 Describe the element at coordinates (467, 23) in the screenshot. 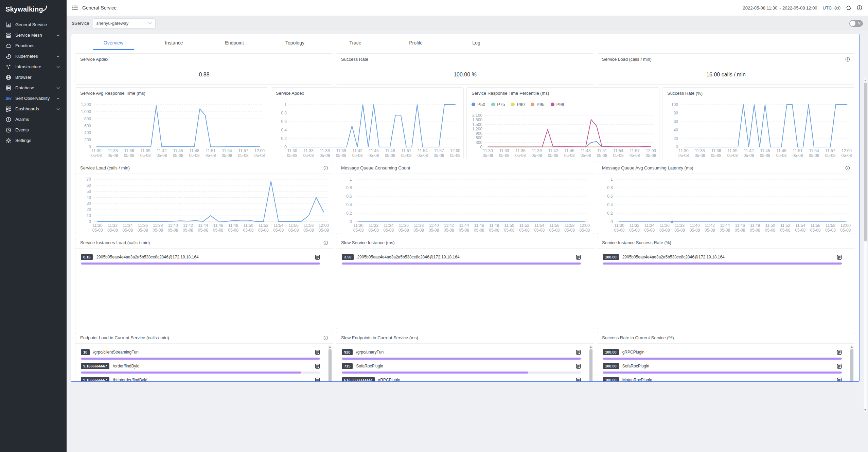

I see `dashboard-toolbar: $Service shenyu-gateway V` at that location.